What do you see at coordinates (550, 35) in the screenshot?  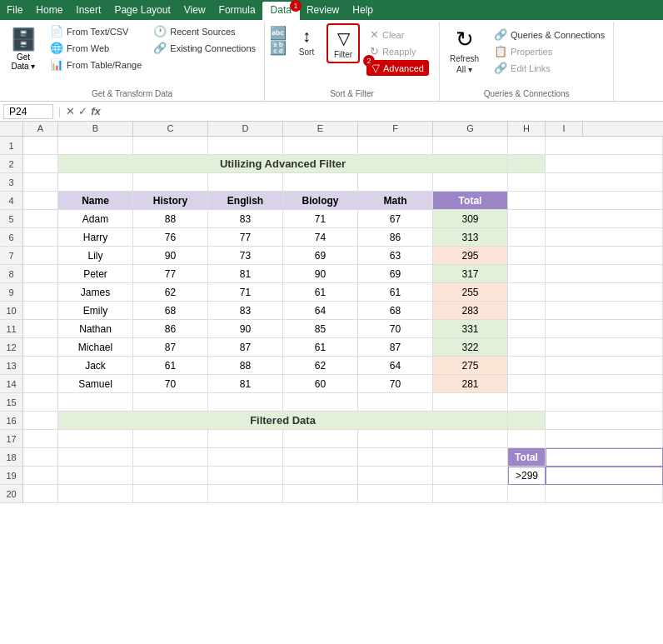 I see `queries-connections-button: 🔗 Queries & Connections` at bounding box center [550, 35].